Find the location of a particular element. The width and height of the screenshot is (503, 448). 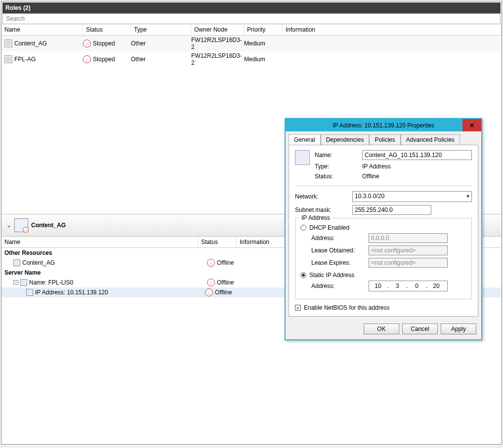

network-label: Network: is located at coordinates (322, 197).